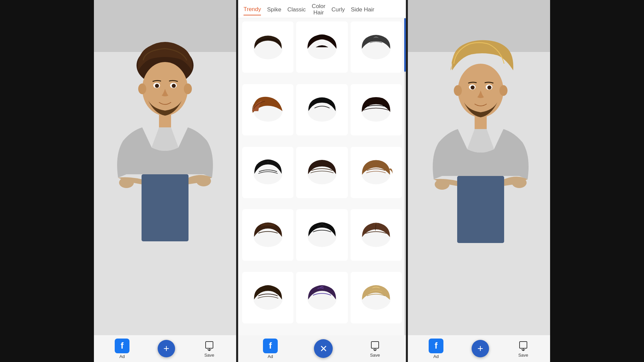 The image size is (644, 362). What do you see at coordinates (122, 349) in the screenshot?
I see `left-ad-button: f Ad` at bounding box center [122, 349].